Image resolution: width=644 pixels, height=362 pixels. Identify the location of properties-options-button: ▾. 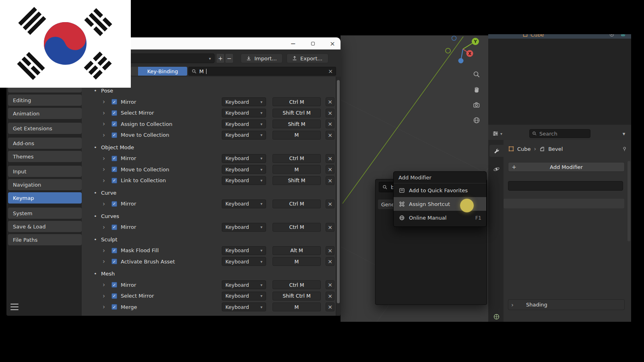
(624, 134).